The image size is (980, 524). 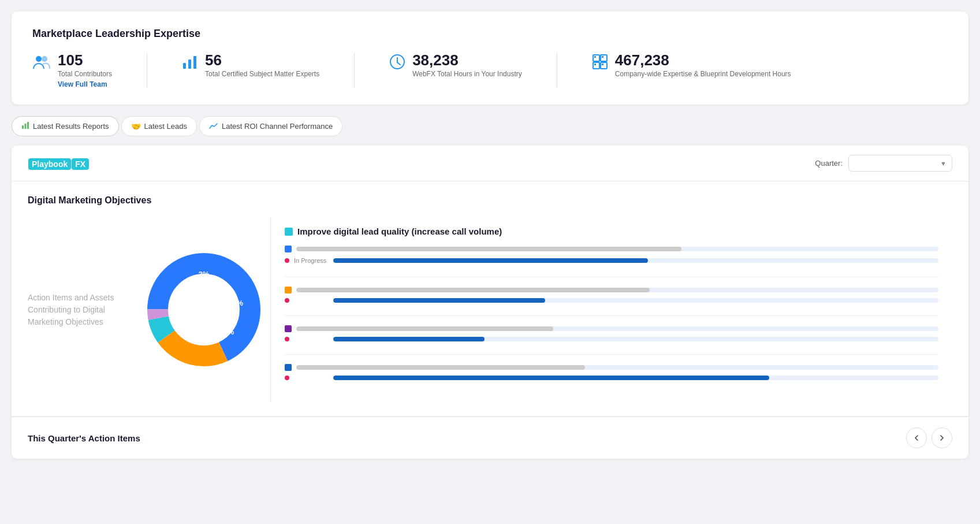 What do you see at coordinates (287, 339) in the screenshot?
I see `group3-dot` at bounding box center [287, 339].